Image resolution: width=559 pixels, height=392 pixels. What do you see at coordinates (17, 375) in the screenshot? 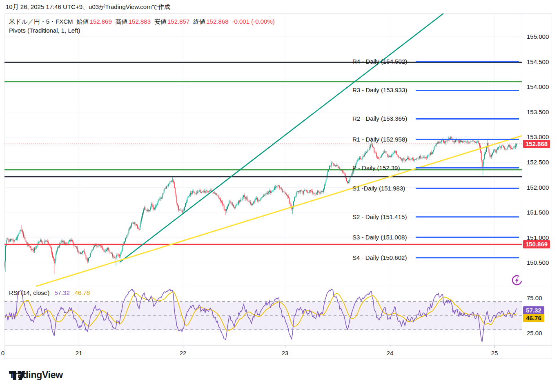
I see `tradingview-logo-icon` at bounding box center [17, 375].